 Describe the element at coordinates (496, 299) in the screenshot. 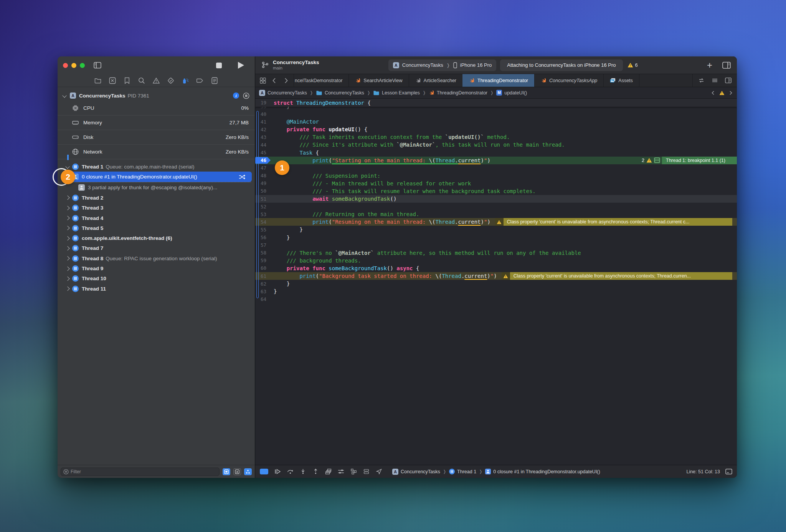

I see `code-line-64: 64` at that location.